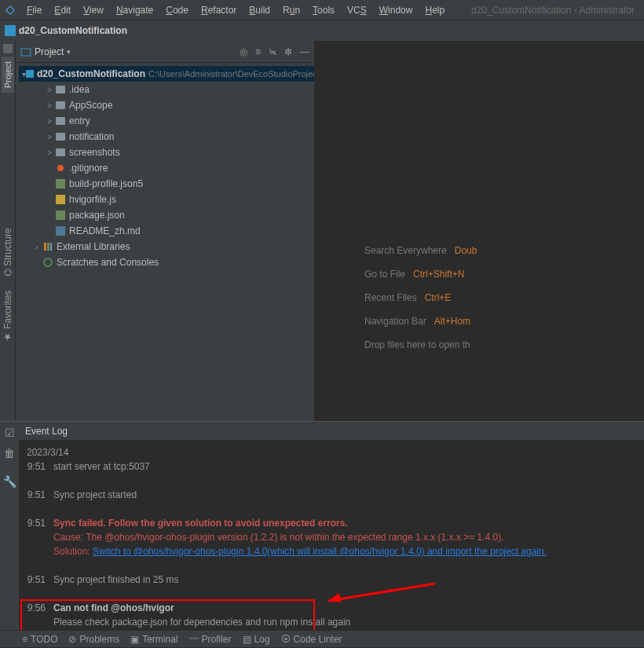  I want to click on tool-problems: ⊘Problems, so click(94, 639).